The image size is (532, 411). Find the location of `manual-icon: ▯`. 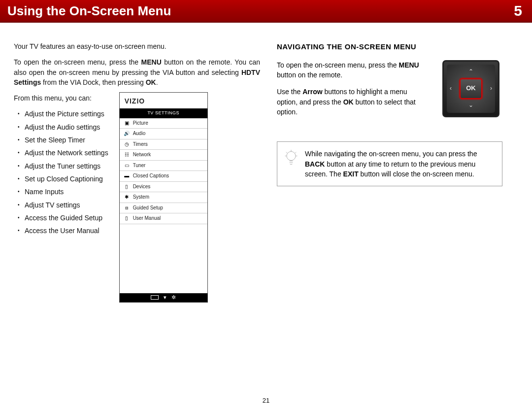

manual-icon: ▯ is located at coordinates (127, 219).